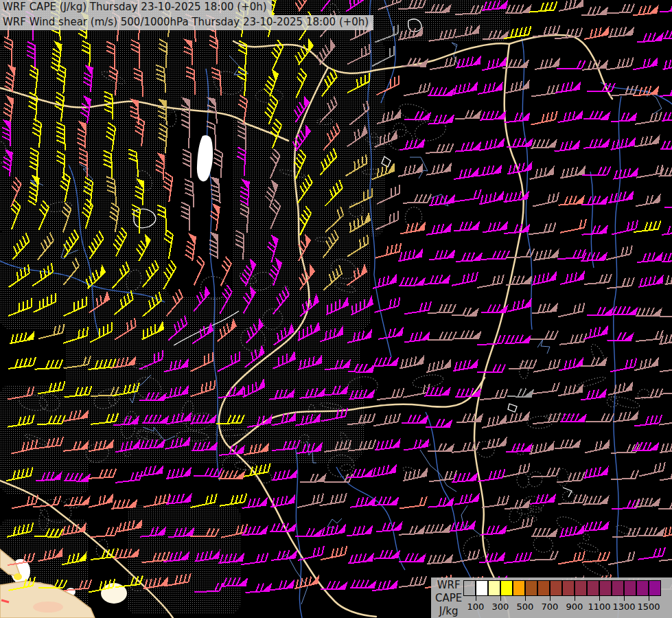 Image resolution: width=672 pixels, height=618 pixels. I want to click on legend-colorbar: 100300500700900110013001500, so click(552, 597).